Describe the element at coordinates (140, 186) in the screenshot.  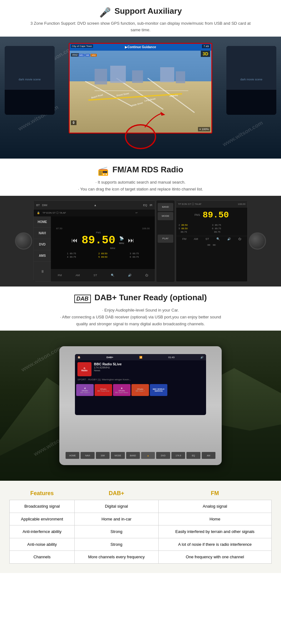
I see `radio-bullets: · It supports automatic search and manua…` at that location.